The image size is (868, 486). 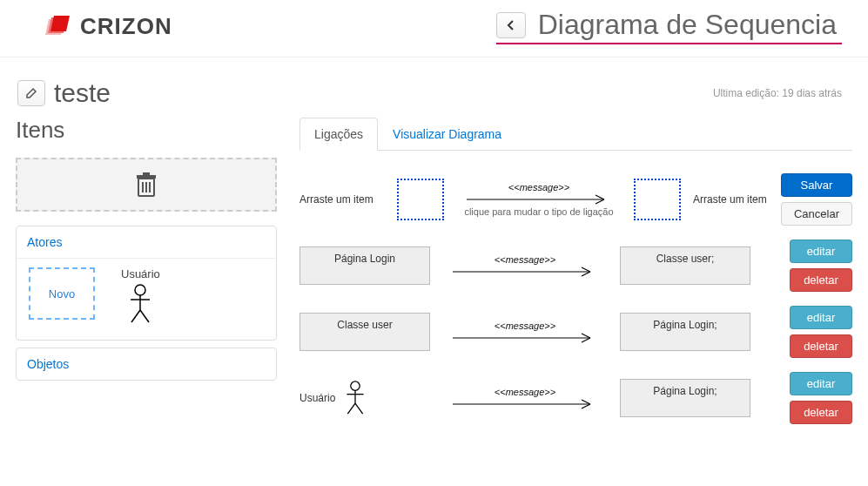 I want to click on app-header: CRIZON Diagrama de Sequencia, so click(x=434, y=29).